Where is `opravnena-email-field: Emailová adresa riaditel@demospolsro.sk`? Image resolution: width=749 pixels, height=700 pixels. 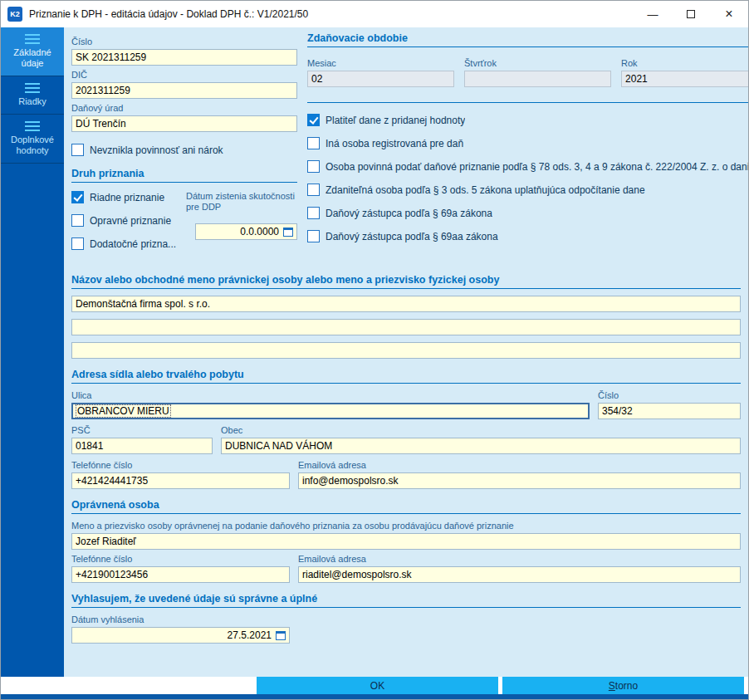 opravnena-email-field: Emailová adresa riaditel@demospolsro.sk is located at coordinates (520, 566).